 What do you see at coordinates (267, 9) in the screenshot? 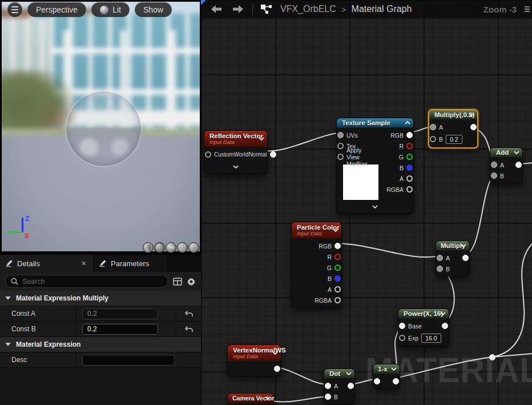
I see `graph-hierarchy-icon` at bounding box center [267, 9].